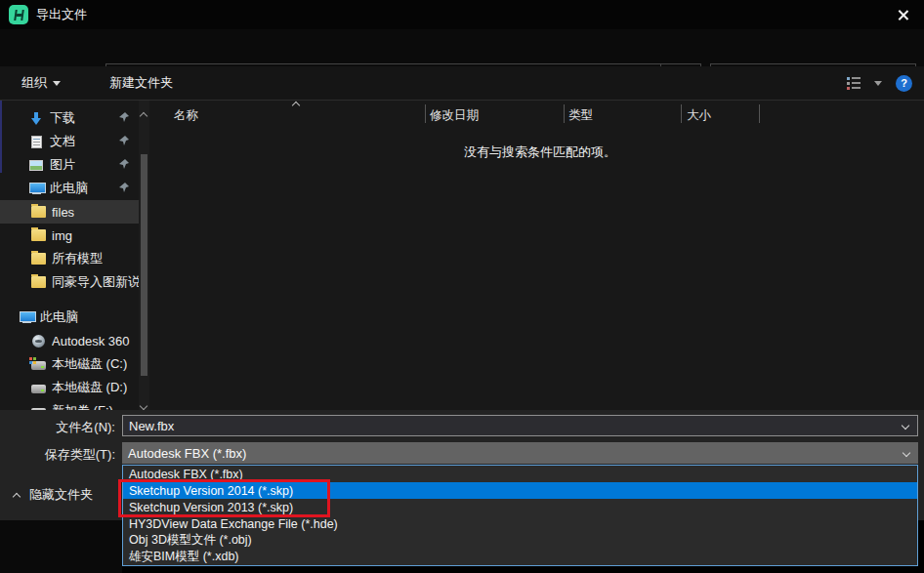 The image size is (924, 573). What do you see at coordinates (296, 105) in the screenshot?
I see `sort-ascending-icon` at bounding box center [296, 105].